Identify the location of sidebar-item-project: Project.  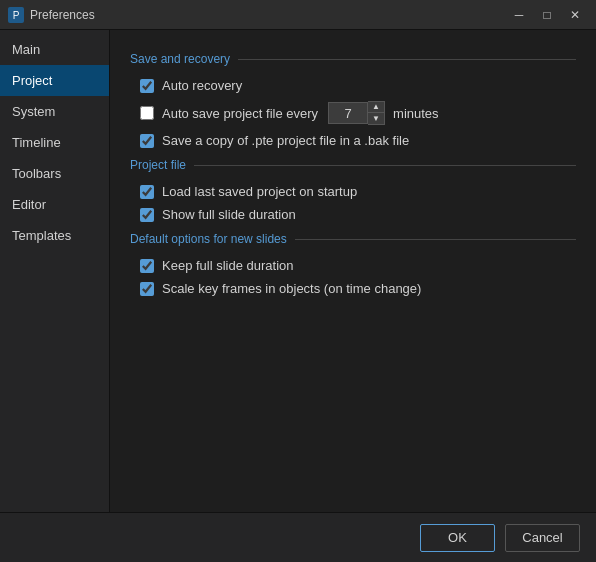
(54, 80).